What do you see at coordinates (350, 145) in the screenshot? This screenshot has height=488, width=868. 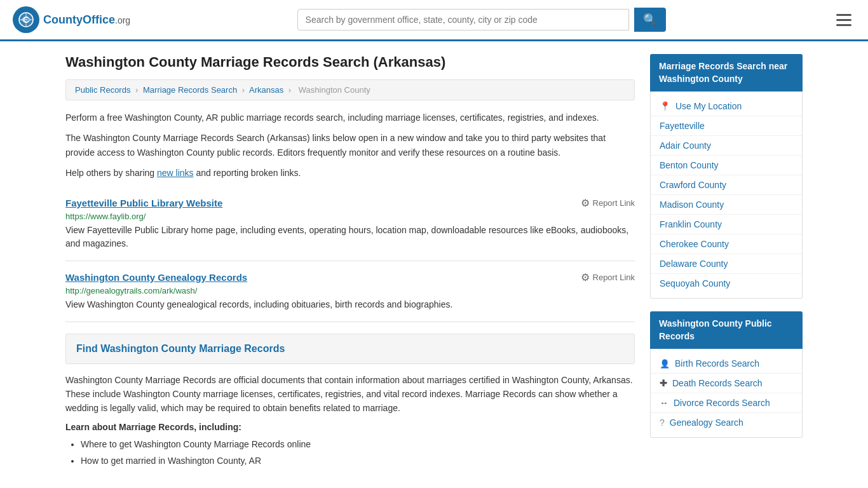 I see `intro-p2: The Washington County Marriage Records S…` at bounding box center [350, 145].